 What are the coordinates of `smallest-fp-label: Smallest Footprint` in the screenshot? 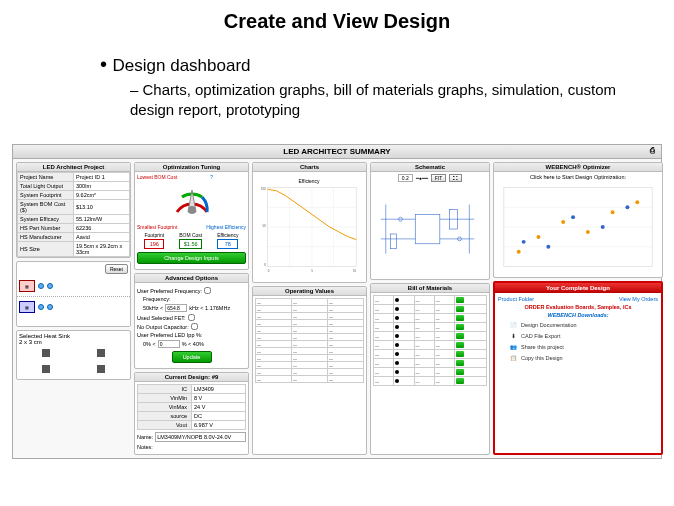 It's located at (157, 227).